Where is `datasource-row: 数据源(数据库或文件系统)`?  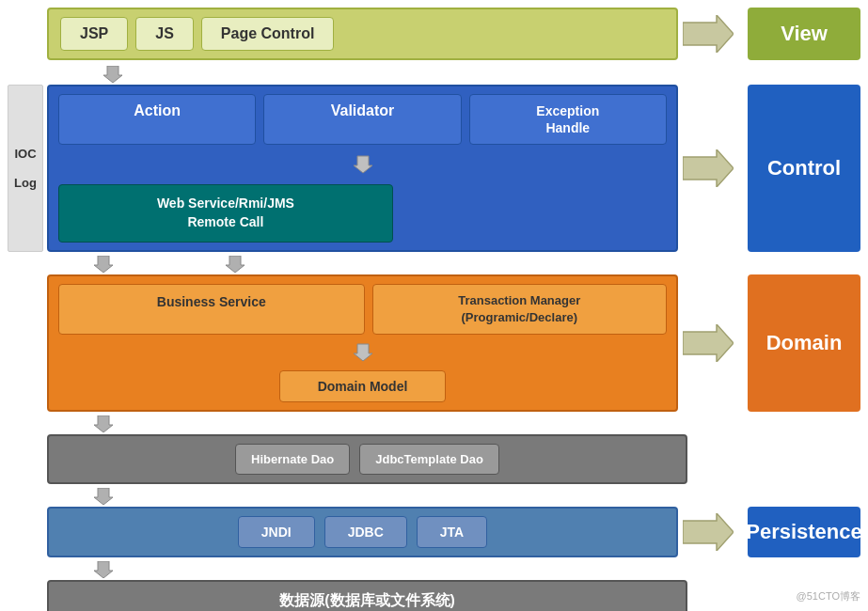
datasource-row: 数据源(数据库或文件系统) is located at coordinates (434, 596).